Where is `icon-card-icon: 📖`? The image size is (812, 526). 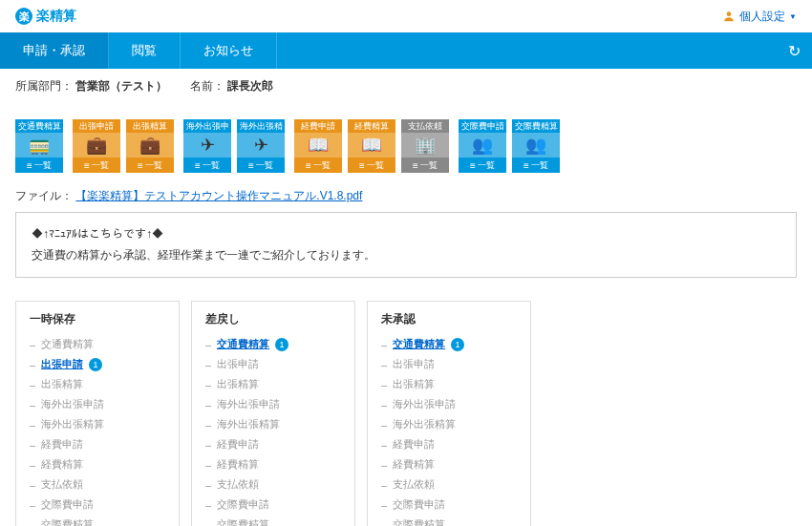
icon-card-icon: 📖 is located at coordinates (372, 145).